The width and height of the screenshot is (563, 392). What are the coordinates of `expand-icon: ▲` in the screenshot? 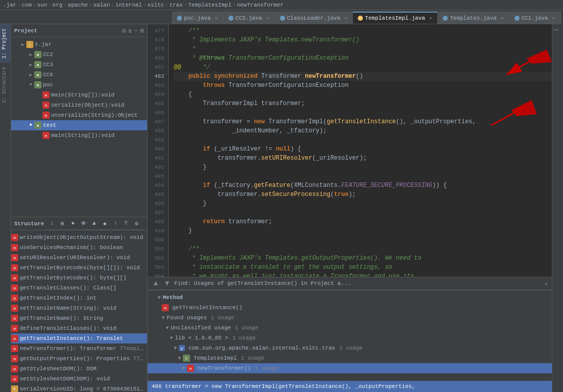 It's located at (94, 223).